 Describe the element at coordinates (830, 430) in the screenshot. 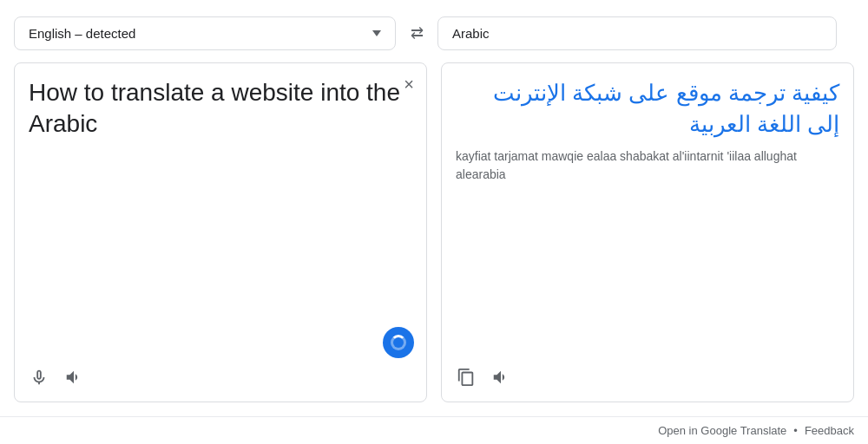

I see `feedback-link: Feedback` at that location.